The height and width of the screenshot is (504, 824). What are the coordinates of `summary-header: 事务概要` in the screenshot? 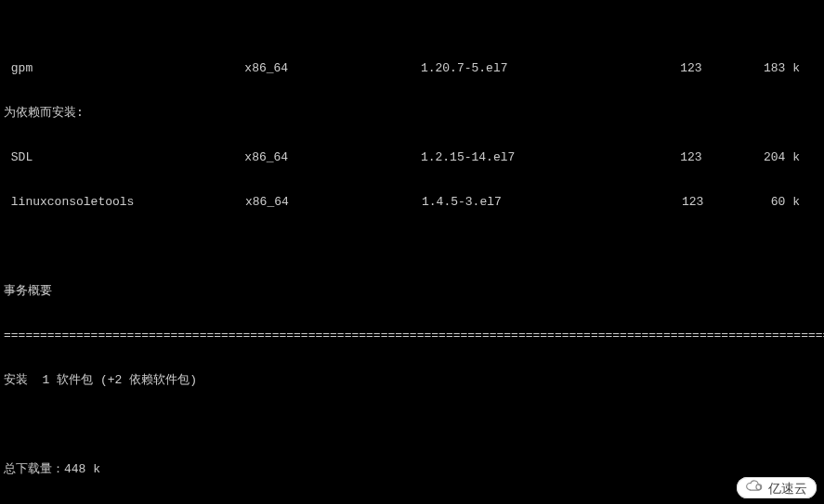 It's located at (412, 291).